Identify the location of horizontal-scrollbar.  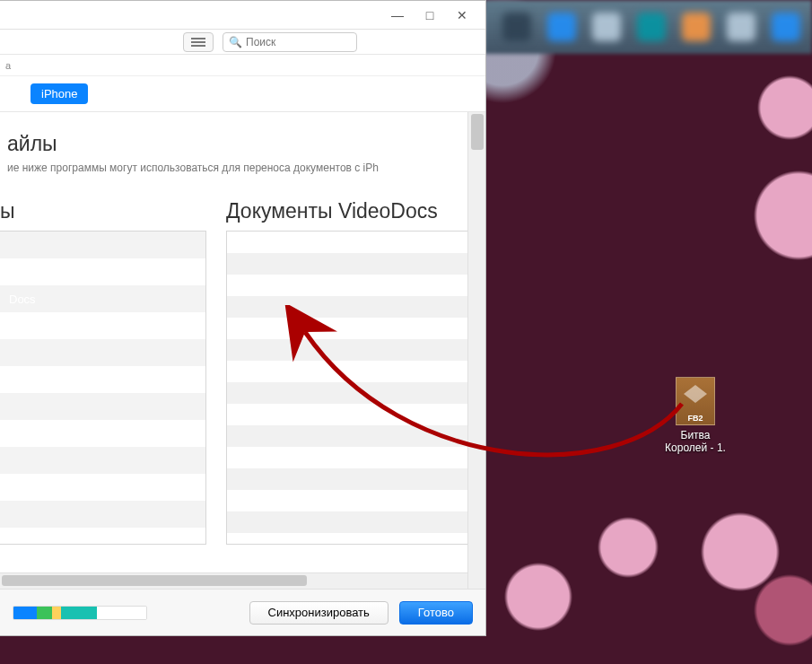
(233, 581).